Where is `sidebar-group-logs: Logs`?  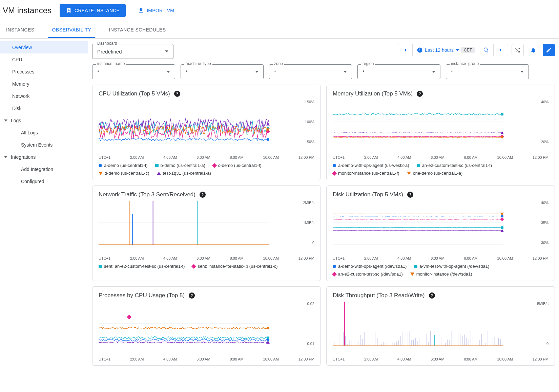 sidebar-group-logs: Logs is located at coordinates (44, 121).